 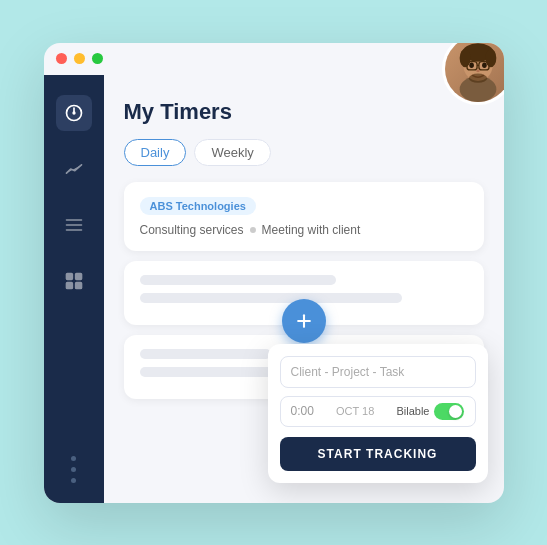 What do you see at coordinates (74, 225) in the screenshot?
I see `sidebar-item-list` at bounding box center [74, 225].